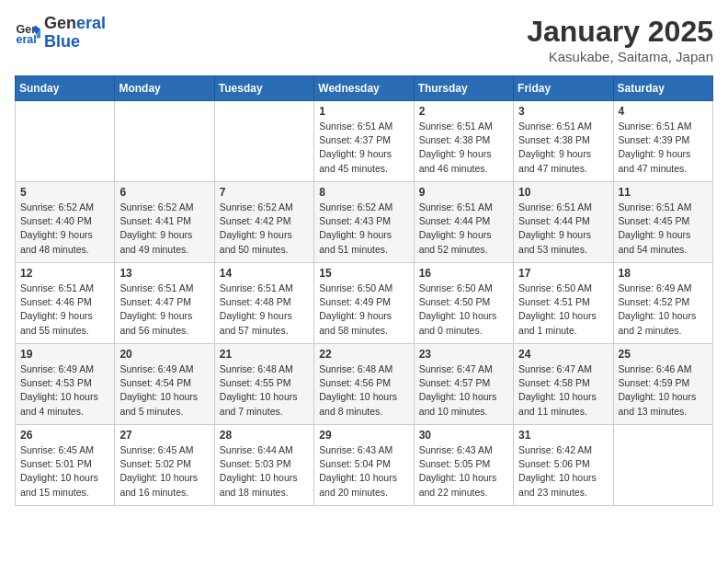 This screenshot has height=563, width=728. I want to click on day-info: Sunrise: 6:51 AM Sunset: 4:37 PM Dayligh…, so click(364, 147).